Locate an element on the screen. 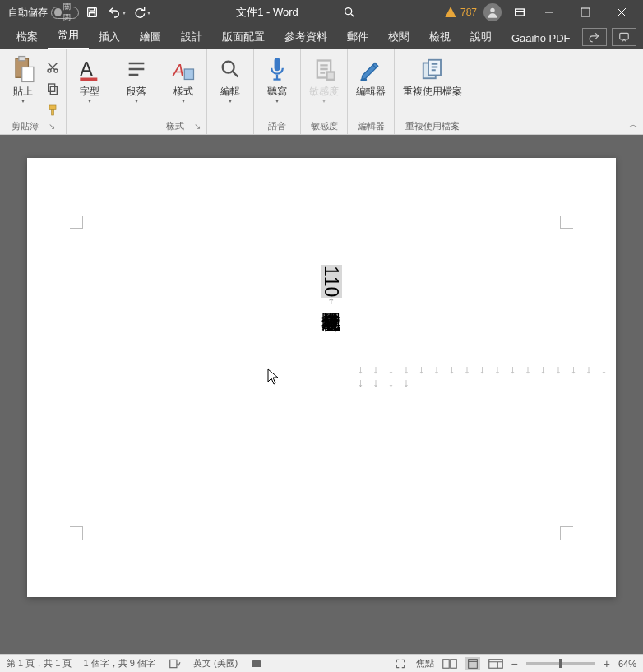 This screenshot has height=672, width=643. search-icon is located at coordinates (349, 12).